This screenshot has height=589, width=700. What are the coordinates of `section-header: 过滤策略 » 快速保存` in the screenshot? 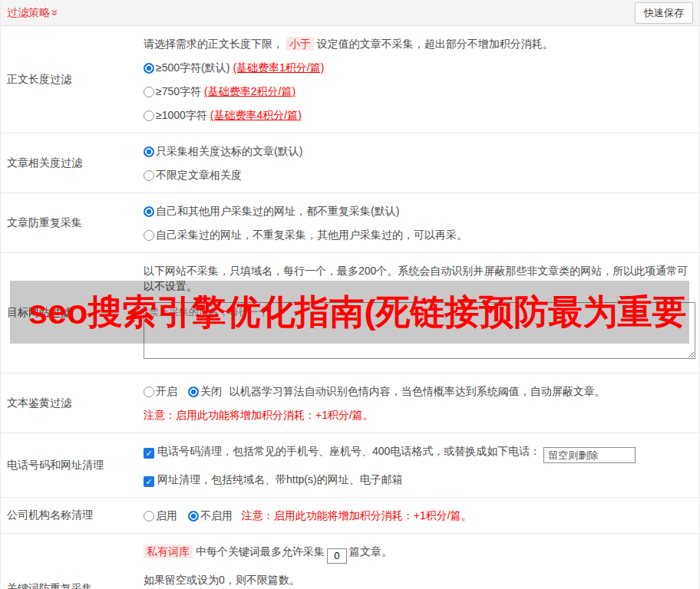 It's located at (350, 13).